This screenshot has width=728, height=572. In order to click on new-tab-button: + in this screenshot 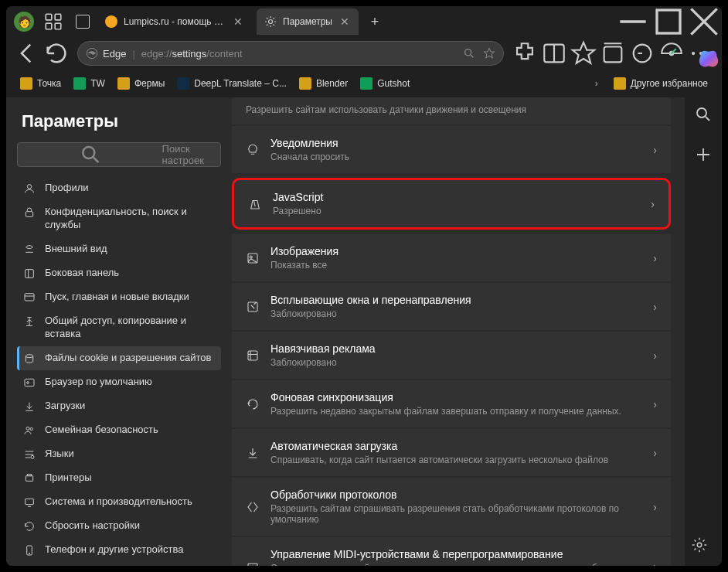, I will do `click(375, 22)`.